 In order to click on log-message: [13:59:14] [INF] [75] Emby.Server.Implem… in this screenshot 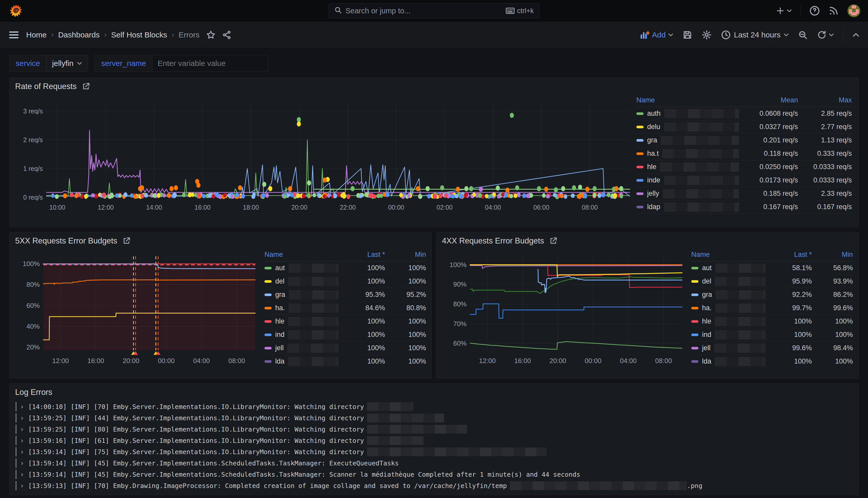, I will do `click(196, 452)`.